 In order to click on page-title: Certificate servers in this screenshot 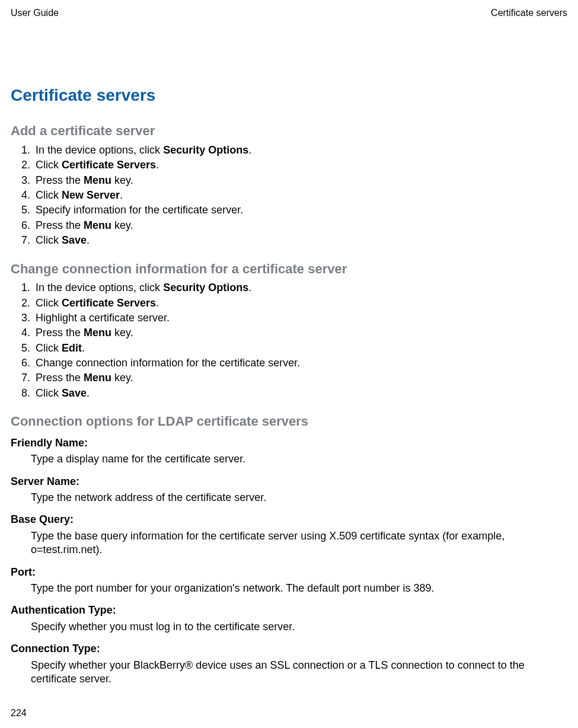, I will do `click(289, 95)`.